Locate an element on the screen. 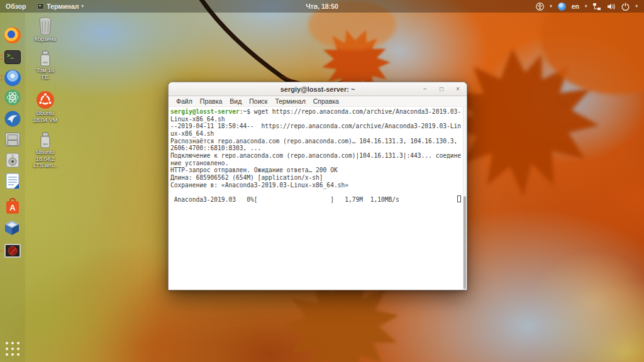  desktop-icon-ubuntu-vm: Ubuntu 18.04 VM is located at coordinates (45, 107).